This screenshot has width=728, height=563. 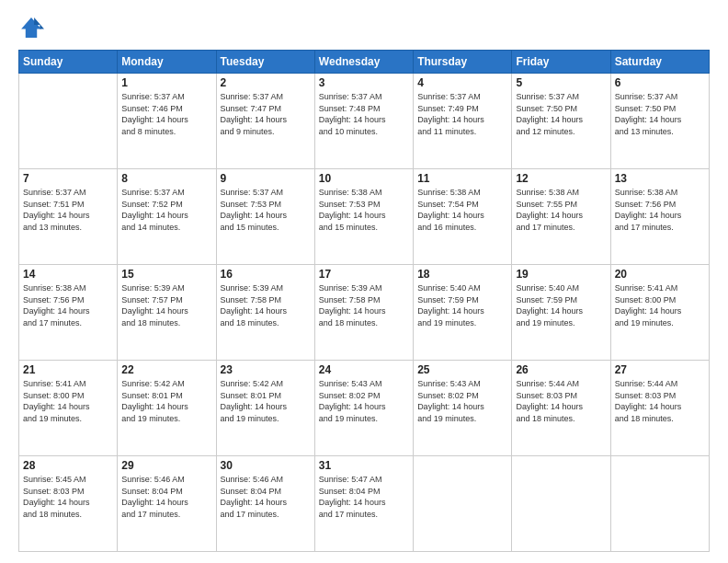 I want to click on weekday-header: Friday, so click(x=561, y=63).